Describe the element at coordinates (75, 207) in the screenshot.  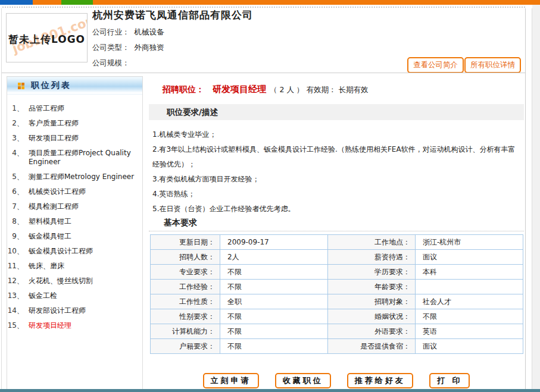
I see `sidebar-item-7: 7、模具检测工程师` at that location.